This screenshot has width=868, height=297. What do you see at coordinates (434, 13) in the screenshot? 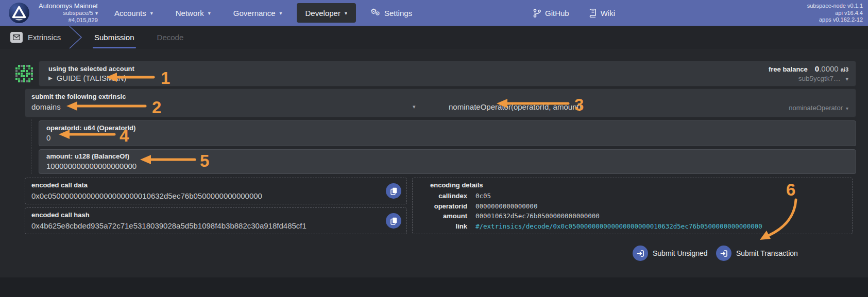
I see `top-navbar: Autonomys Mainnet subspace/5▾ #4,015,829…` at bounding box center [434, 13].